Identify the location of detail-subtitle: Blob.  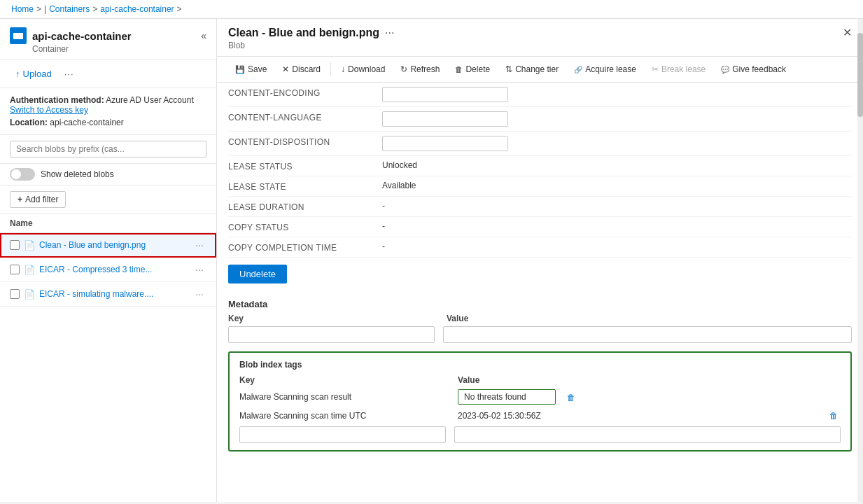
(540, 46).